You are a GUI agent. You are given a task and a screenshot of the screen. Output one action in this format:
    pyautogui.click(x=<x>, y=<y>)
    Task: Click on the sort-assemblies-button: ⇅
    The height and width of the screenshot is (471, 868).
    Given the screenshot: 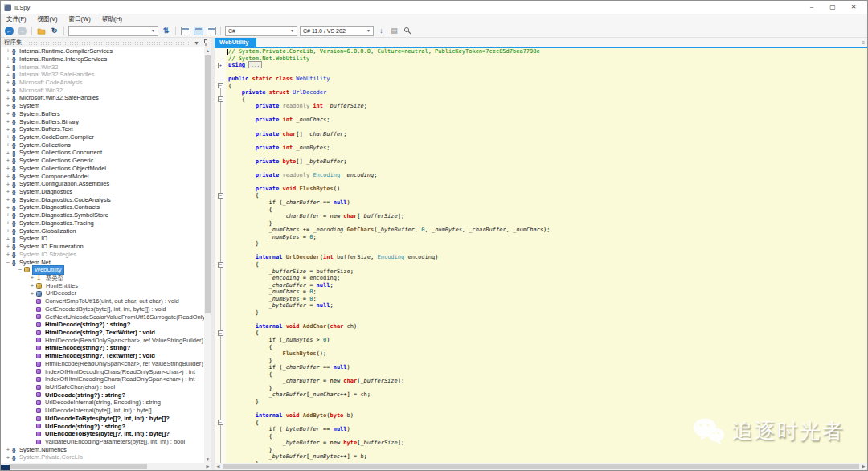 What is the action you would take?
    pyautogui.click(x=166, y=31)
    